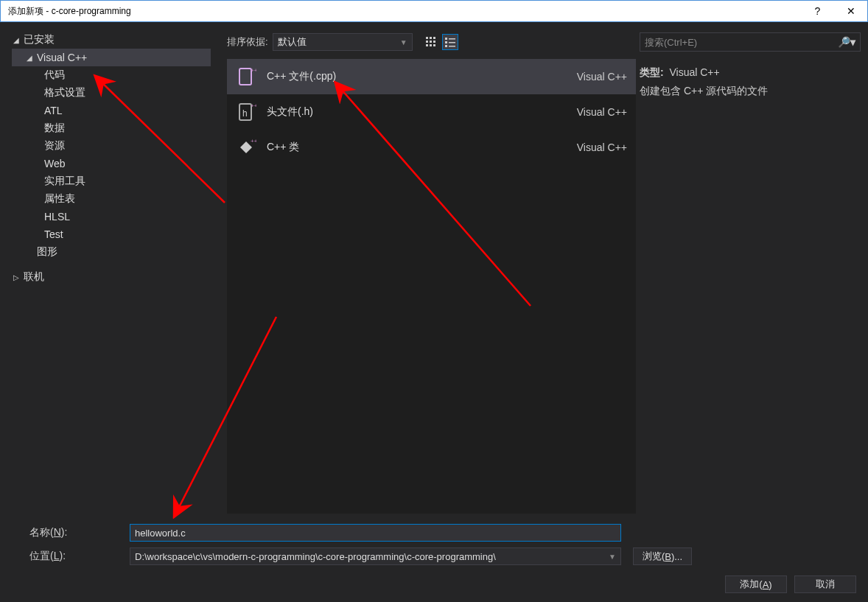 The width and height of the screenshot is (868, 602). What do you see at coordinates (74, 556) in the screenshot?
I see `location-label: 位置(L):` at bounding box center [74, 556].